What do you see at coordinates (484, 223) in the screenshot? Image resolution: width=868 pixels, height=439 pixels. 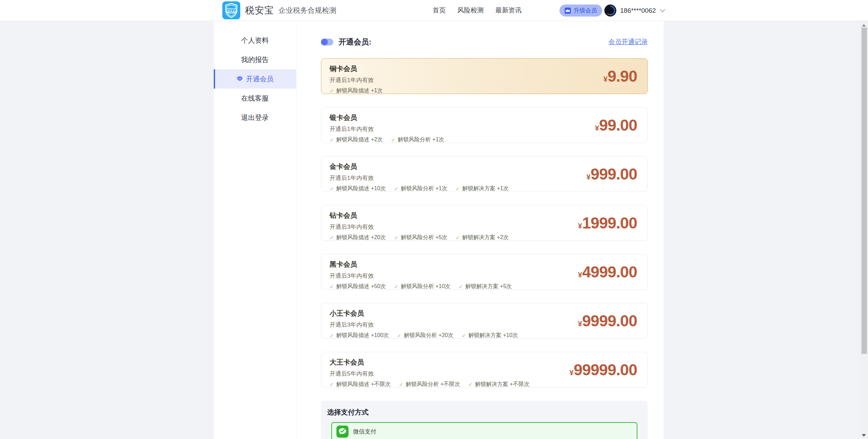 I see `plan-card: 钻卡会员 开通后3年内有效 ✓解锁风险描述 +20次✓解锁风险分析 +5次✓解锁…` at bounding box center [484, 223].